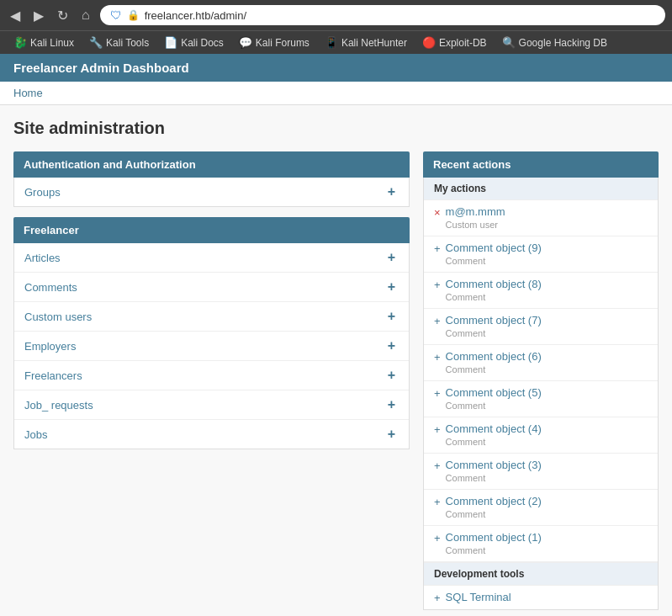 Image resolution: width=672 pixels, height=616 pixels. What do you see at coordinates (547, 357) in the screenshot?
I see `recent-item-comment-6-title: Comment object (6)` at bounding box center [547, 357].